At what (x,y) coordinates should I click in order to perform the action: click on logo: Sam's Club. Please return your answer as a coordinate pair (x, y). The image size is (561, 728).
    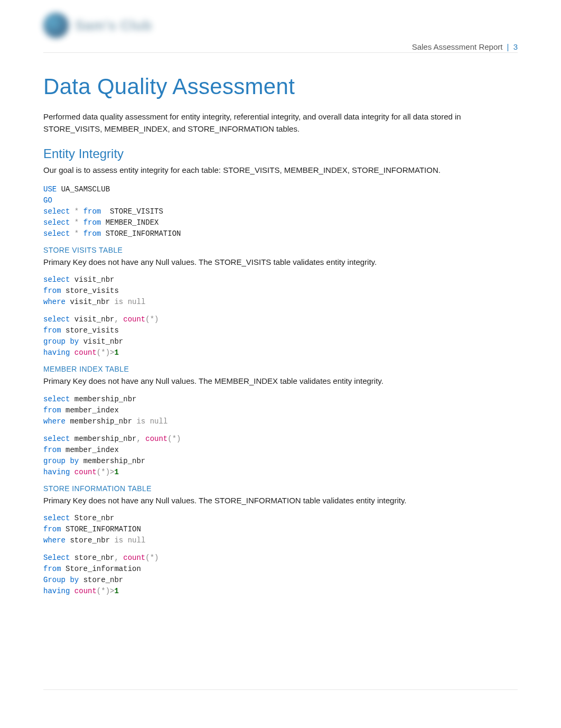
    Looking at the image, I should click on (98, 25).